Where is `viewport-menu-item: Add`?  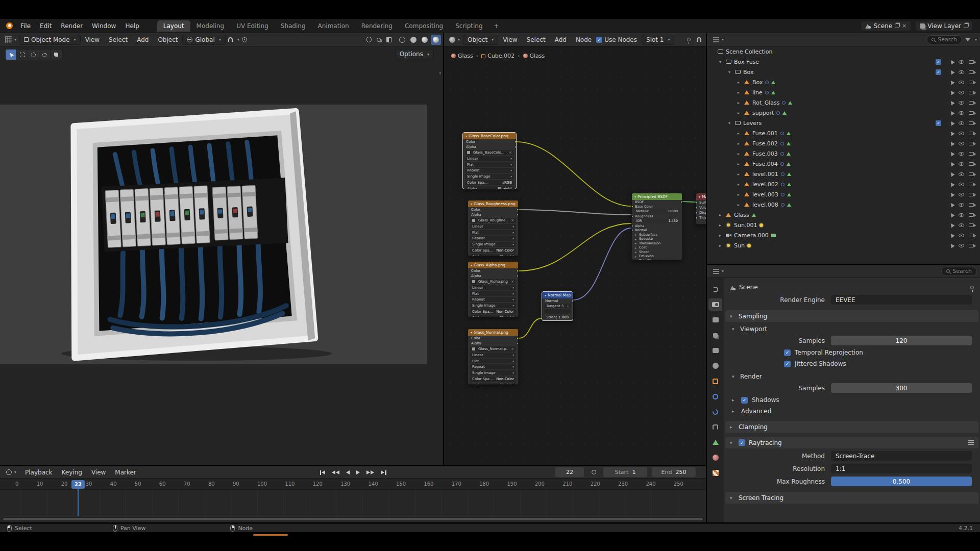
viewport-menu-item: Add is located at coordinates (143, 40).